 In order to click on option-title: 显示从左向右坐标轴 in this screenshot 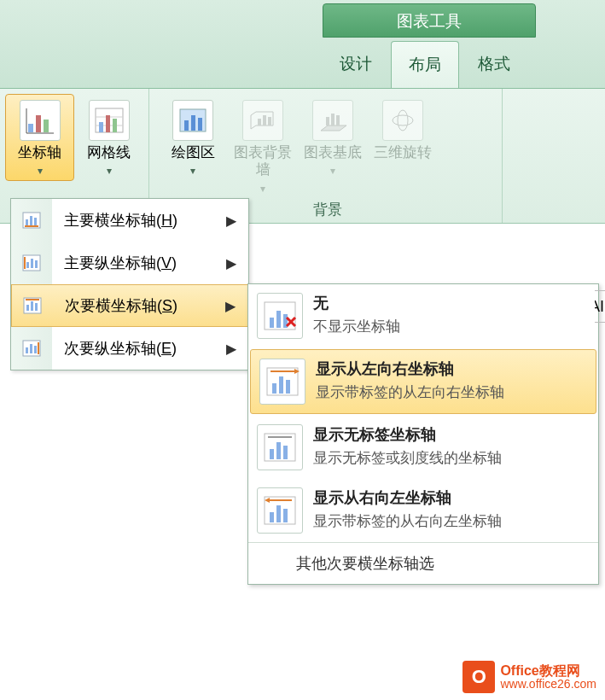, I will do `click(451, 369)`.